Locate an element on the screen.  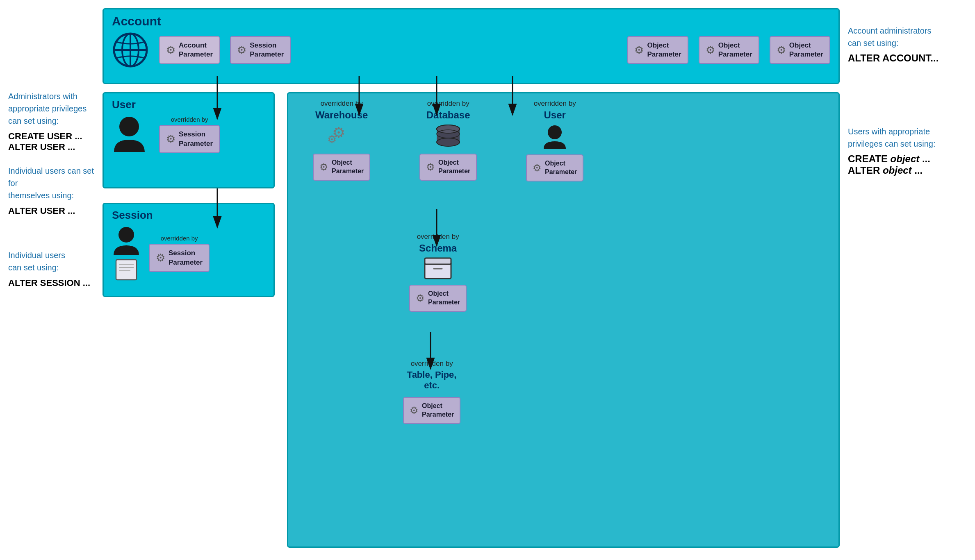
create-alter-user-cmd: CREATE USER ...ALTER USER ... is located at coordinates (53, 142).